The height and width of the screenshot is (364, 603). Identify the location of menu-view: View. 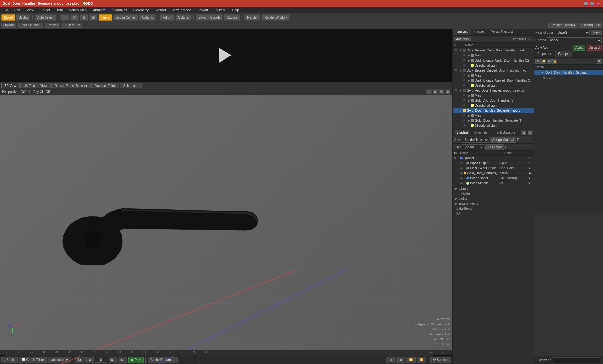
(30, 10).